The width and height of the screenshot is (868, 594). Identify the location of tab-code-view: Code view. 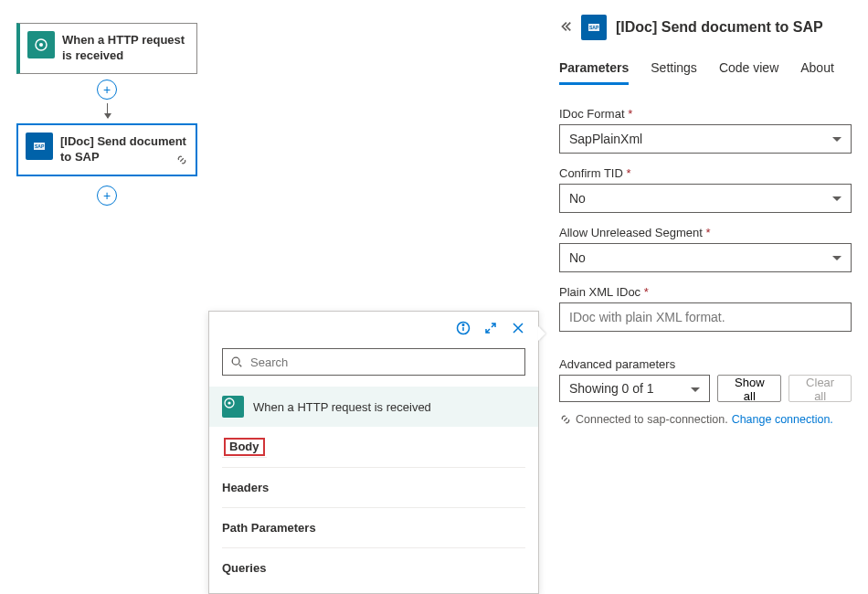
(749, 73).